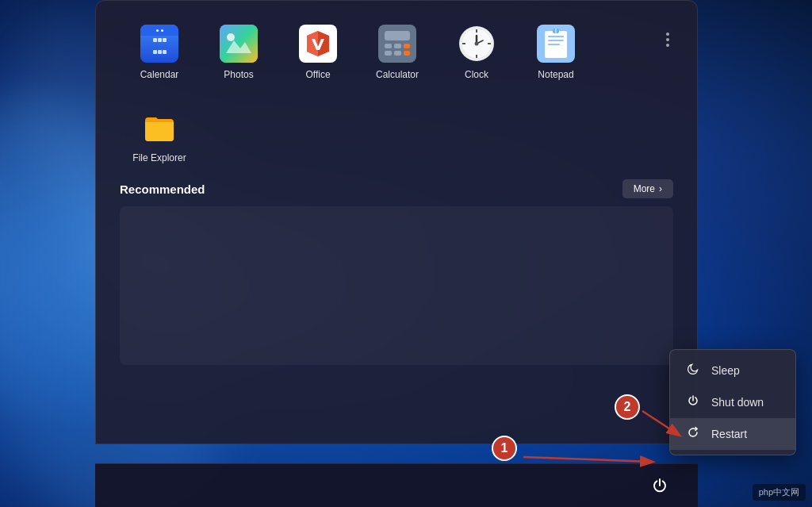  I want to click on app-calculator: Calculator, so click(397, 52).